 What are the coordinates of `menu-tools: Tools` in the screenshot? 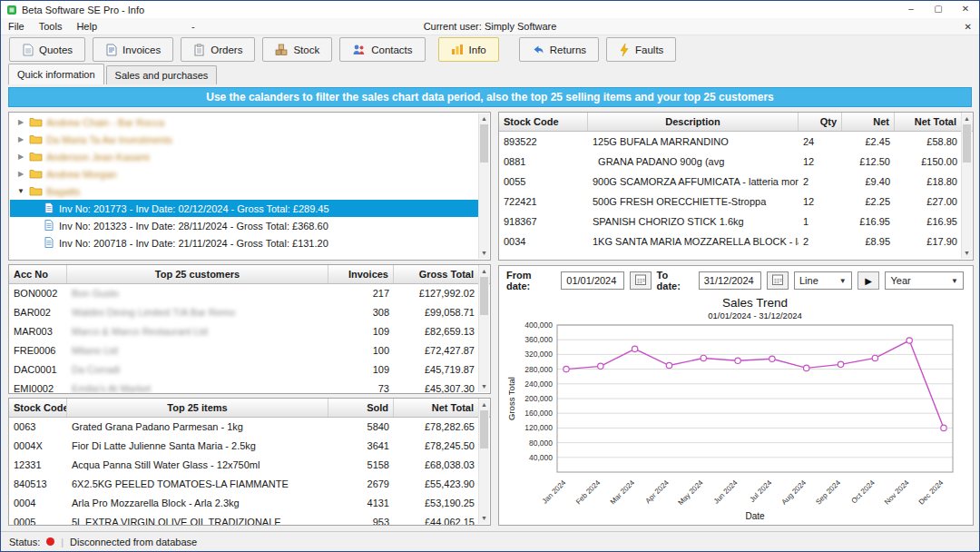 It's located at (51, 26).